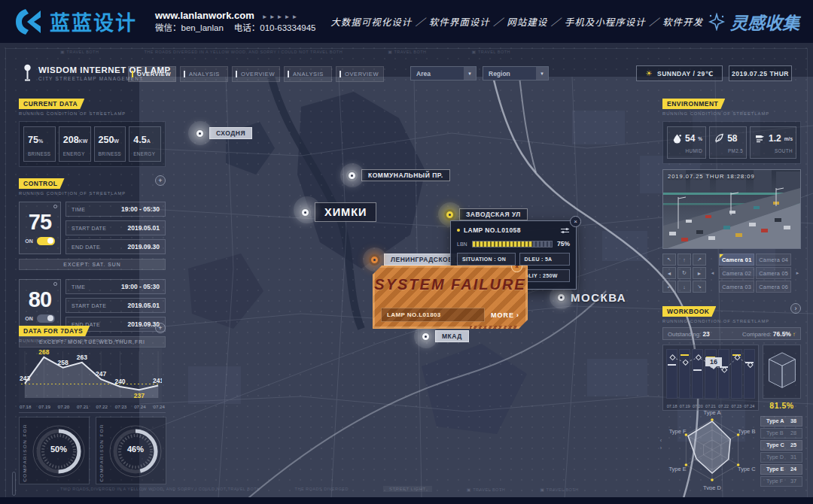  What do you see at coordinates (505, 315) in the screenshot?
I see `more-button: MORE›` at bounding box center [505, 315].